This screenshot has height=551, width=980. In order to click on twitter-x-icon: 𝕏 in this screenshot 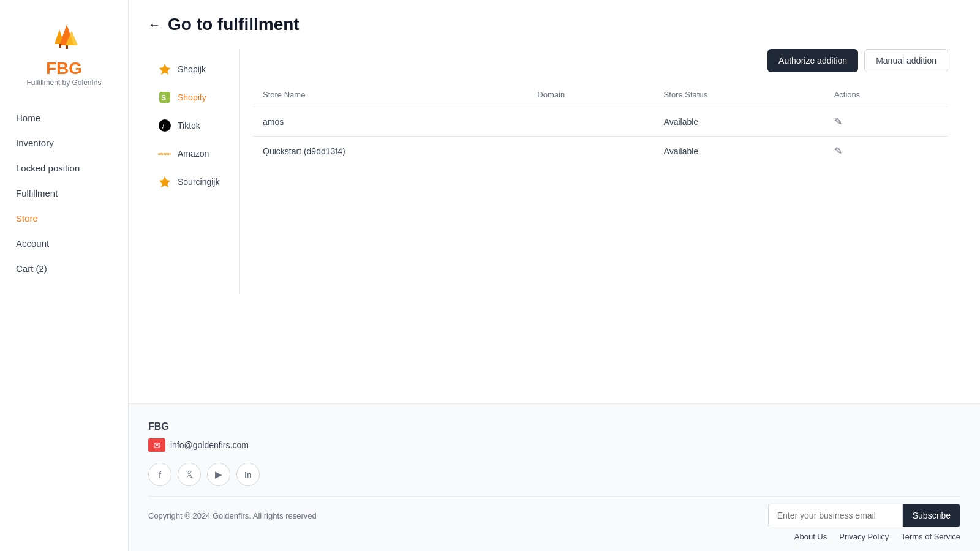, I will do `click(189, 474)`.